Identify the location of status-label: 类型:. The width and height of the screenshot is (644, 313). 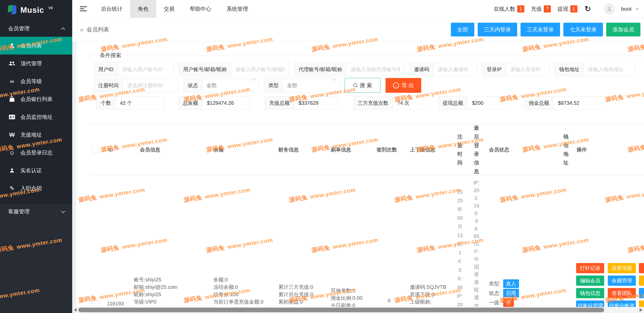
(495, 284).